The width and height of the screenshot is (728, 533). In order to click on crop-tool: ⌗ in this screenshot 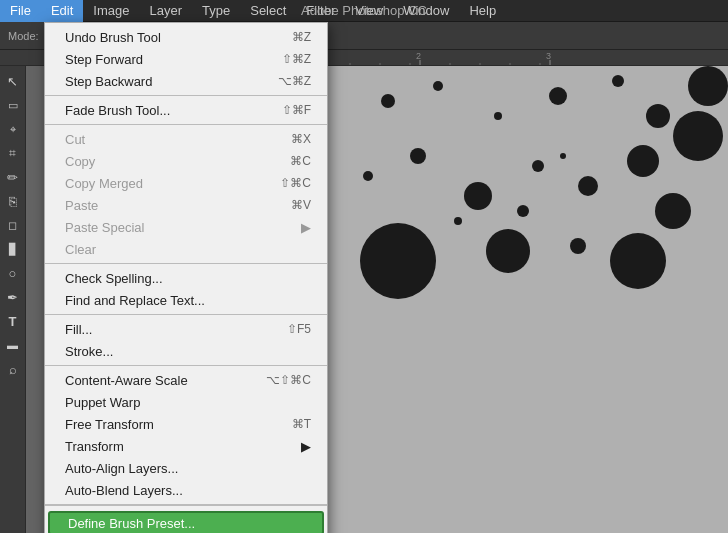, I will do `click(13, 153)`.